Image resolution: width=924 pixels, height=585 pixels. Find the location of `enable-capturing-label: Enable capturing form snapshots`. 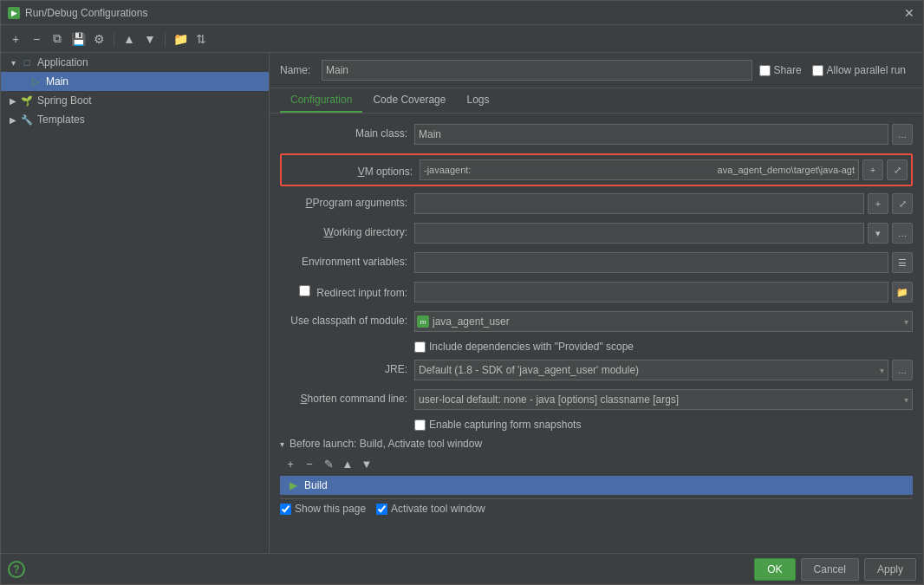

enable-capturing-label: Enable capturing form snapshots is located at coordinates (504, 425).